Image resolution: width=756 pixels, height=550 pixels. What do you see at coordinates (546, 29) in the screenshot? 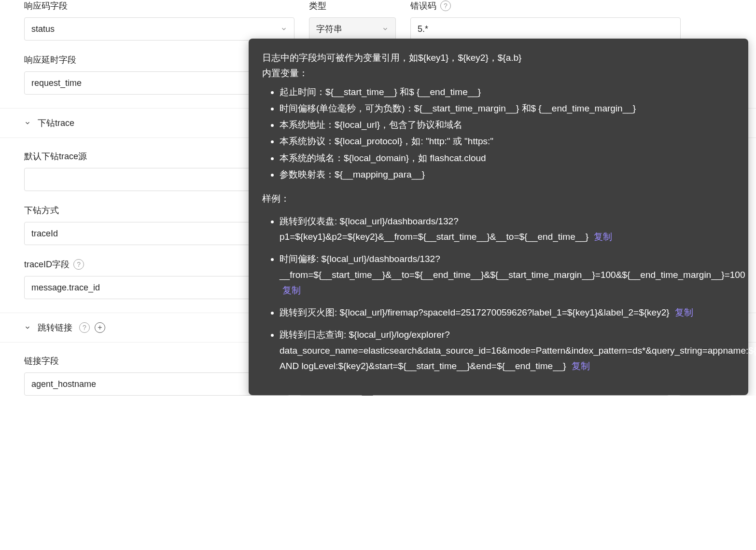
I see `err-code-input` at bounding box center [546, 29].